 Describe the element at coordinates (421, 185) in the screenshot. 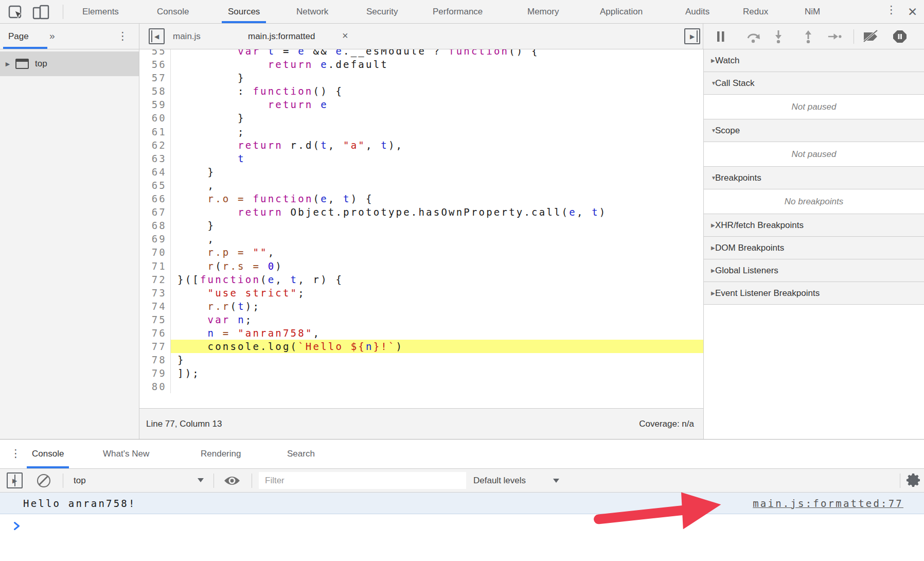

I see `code-line: 65 ,` at that location.